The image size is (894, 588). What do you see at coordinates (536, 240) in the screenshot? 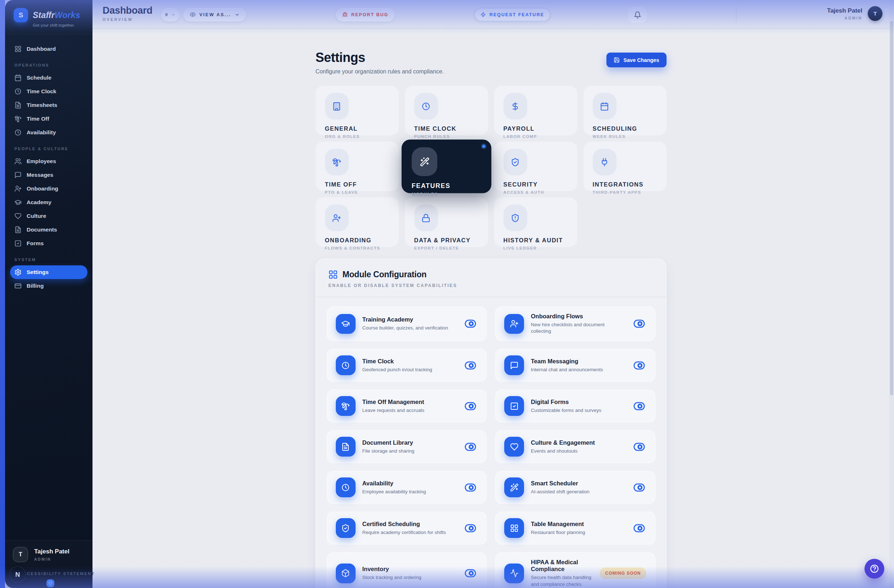
I see `tile-title: HISTORY & AUDIT` at bounding box center [536, 240].